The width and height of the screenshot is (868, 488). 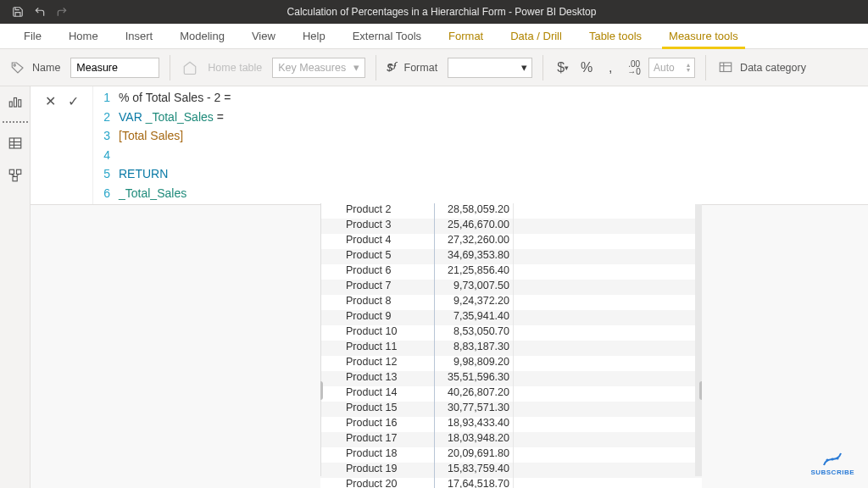 I want to click on value-cell: 21,25,856.40, so click(x=475, y=272).